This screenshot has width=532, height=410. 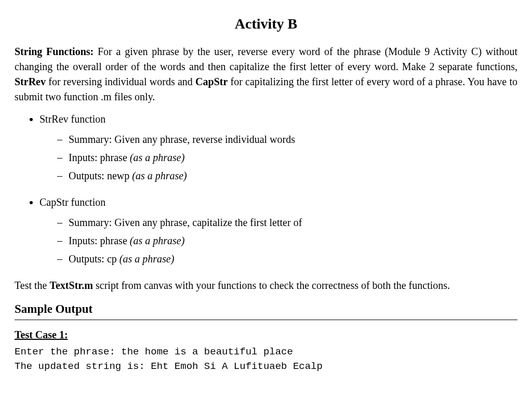 What do you see at coordinates (266, 310) in the screenshot?
I see `sample-output-heading: Sample Output` at bounding box center [266, 310].